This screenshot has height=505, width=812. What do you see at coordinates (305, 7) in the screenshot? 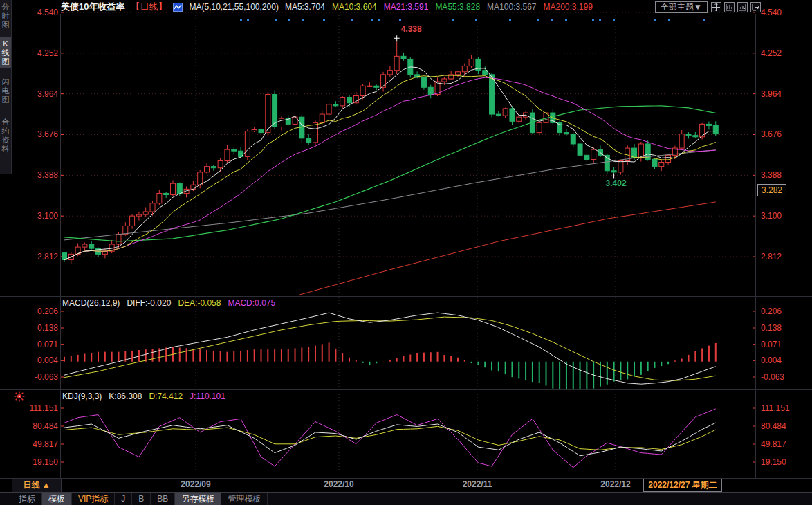
I see `ma-legend-item: MA5:3.704` at bounding box center [305, 7].